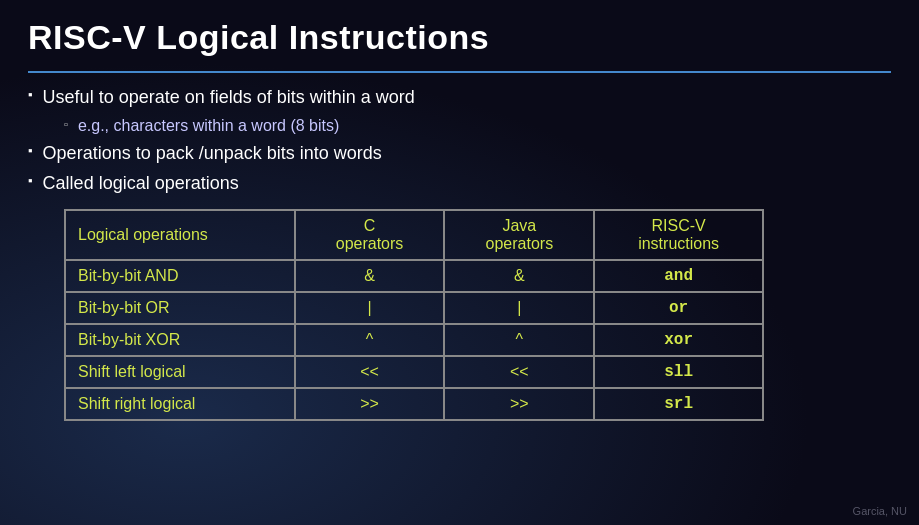  I want to click on table-row-and: Bit-by-bit AND & & and, so click(414, 276).